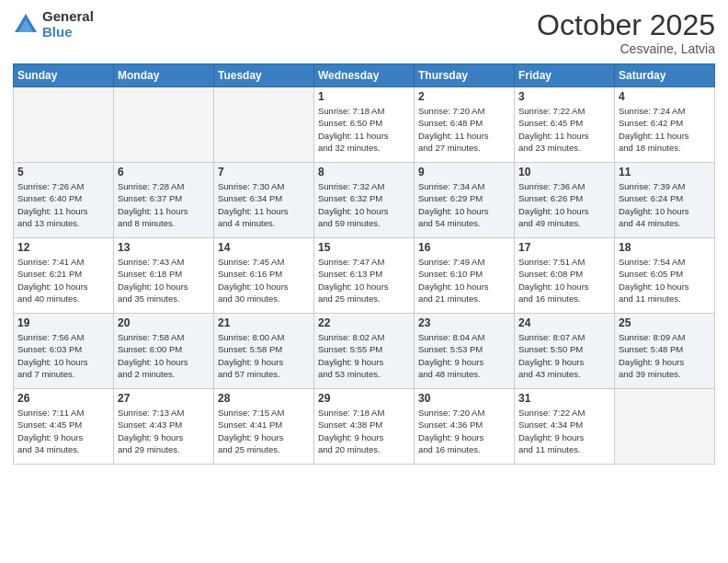 The width and height of the screenshot is (728, 563). Describe the element at coordinates (63, 323) in the screenshot. I see `day-number: 19` at that location.